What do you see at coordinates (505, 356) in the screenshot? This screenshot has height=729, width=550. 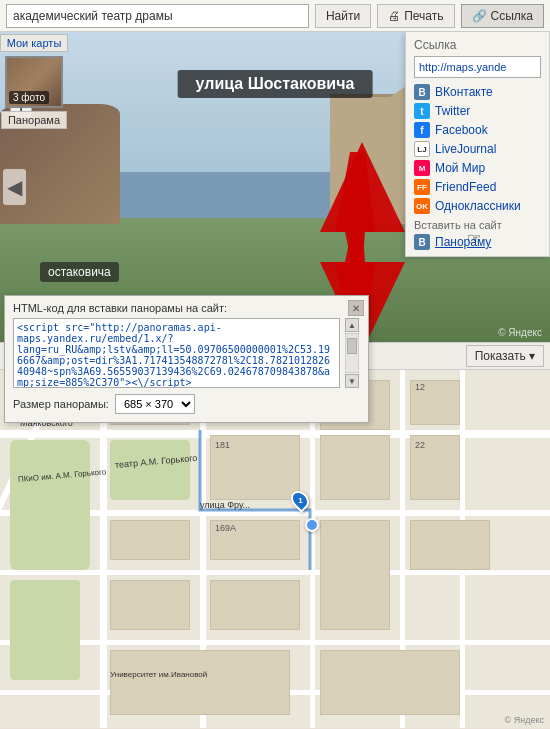 I see `show-label: Показать ▾` at bounding box center [505, 356].